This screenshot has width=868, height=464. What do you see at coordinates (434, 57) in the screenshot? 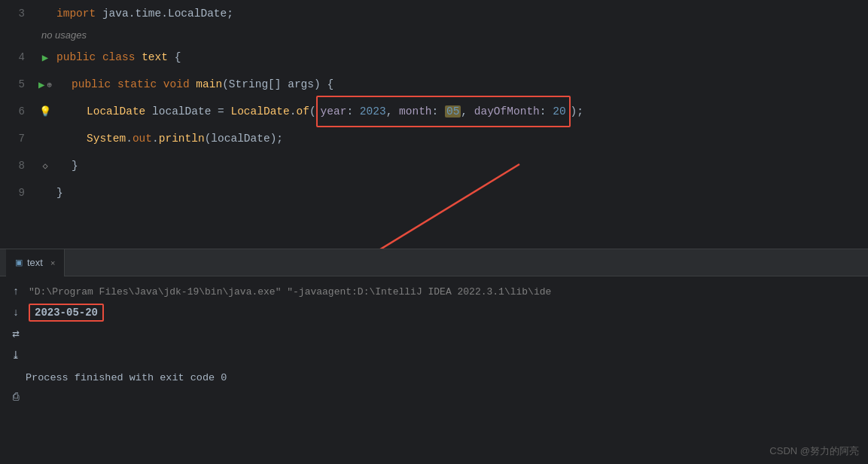
I see `code-line-4: 4 ▶ public class text {` at bounding box center [434, 57].